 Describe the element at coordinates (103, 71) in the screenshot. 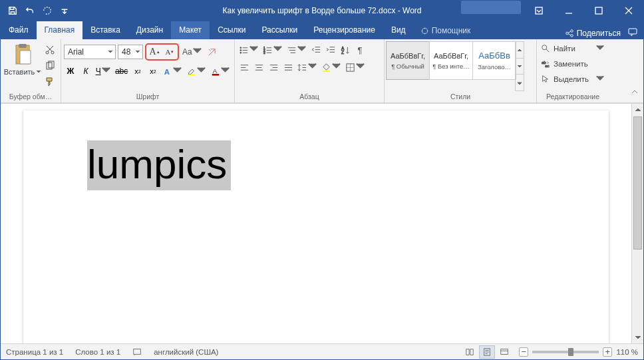

I see `underline-icon: Ч` at that location.